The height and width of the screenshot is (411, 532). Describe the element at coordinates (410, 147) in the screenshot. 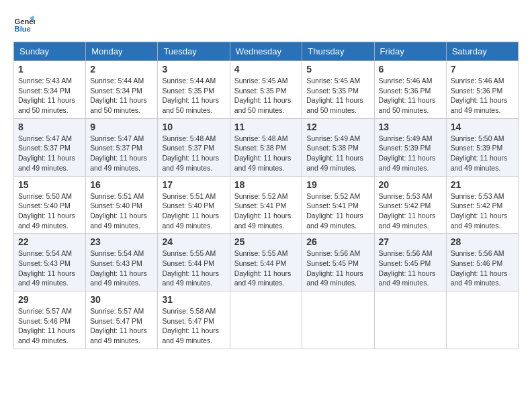

I see `calendar-cell: 13 Sunrise: 5:49 AM Sunset: 5:39 PM Dayl…` at that location.